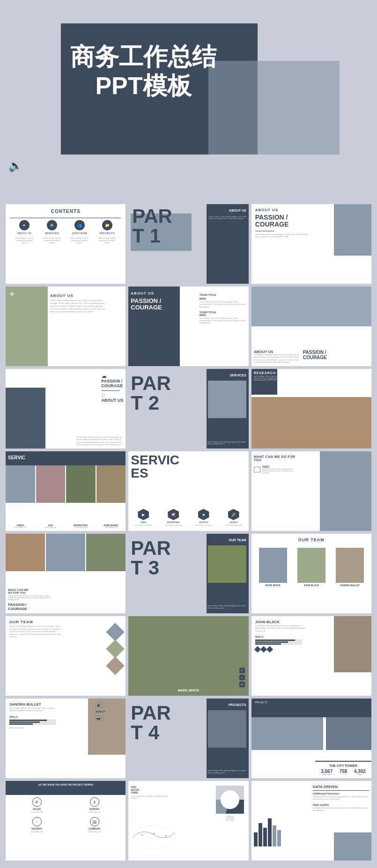  Describe the element at coordinates (112, 376) in the screenshot. I see `cloud-icon: ☁` at that location.